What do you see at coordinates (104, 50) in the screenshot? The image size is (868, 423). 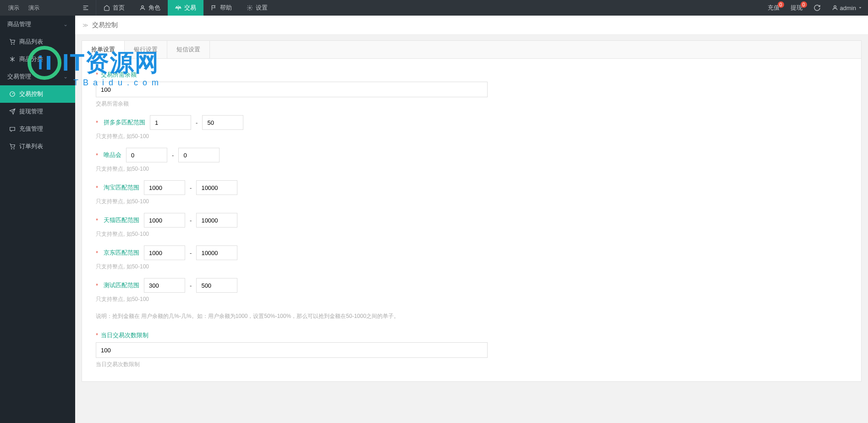 I see `tab-grab: 抢单设置` at bounding box center [104, 50].